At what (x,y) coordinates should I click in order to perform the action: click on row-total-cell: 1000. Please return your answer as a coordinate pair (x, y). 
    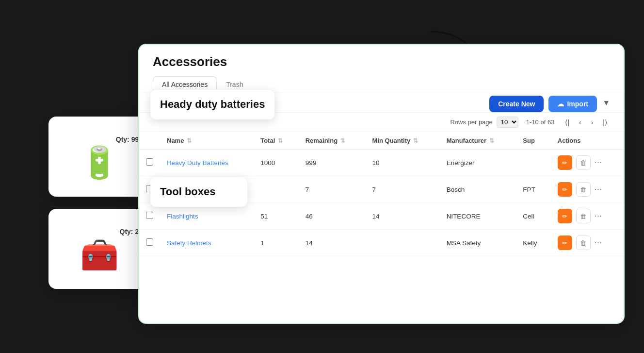
    Looking at the image, I should click on (276, 163).